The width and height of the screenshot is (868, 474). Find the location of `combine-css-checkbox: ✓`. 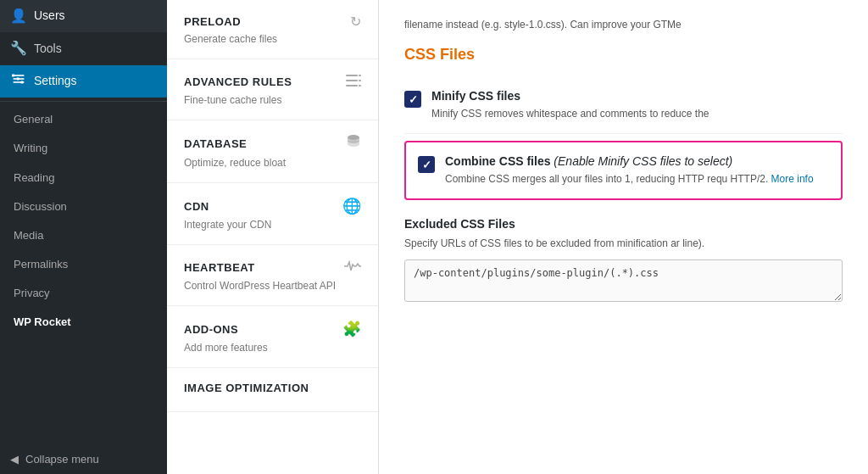

combine-css-checkbox: ✓ is located at coordinates (426, 165).